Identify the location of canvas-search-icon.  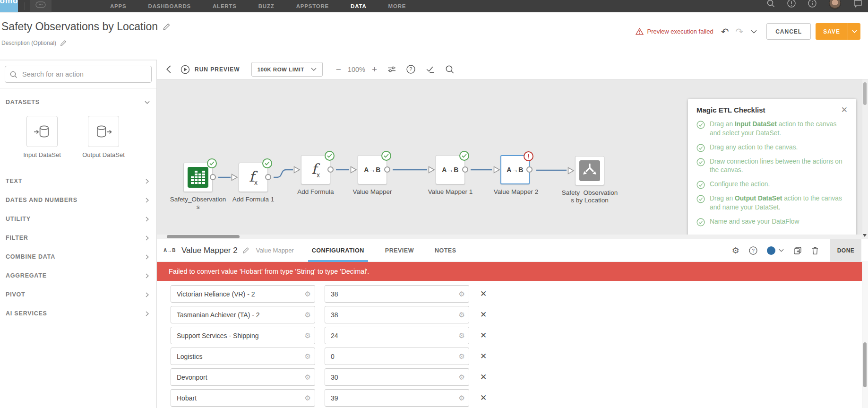
(450, 69).